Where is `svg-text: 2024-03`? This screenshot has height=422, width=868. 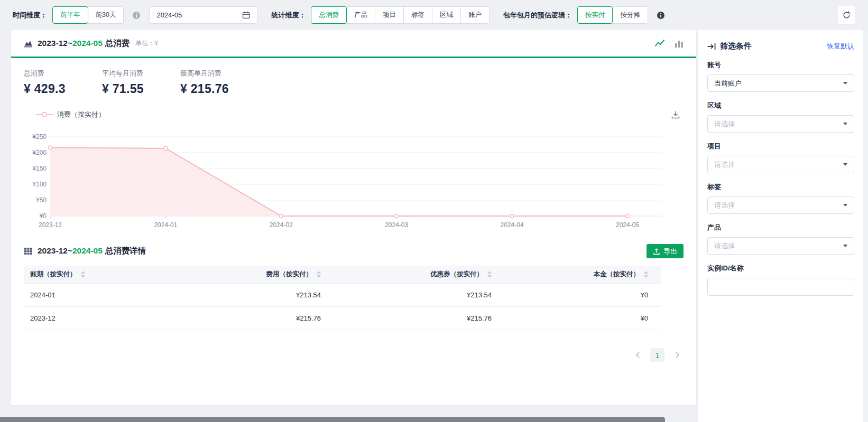 svg-text: 2024-03 is located at coordinates (396, 225).